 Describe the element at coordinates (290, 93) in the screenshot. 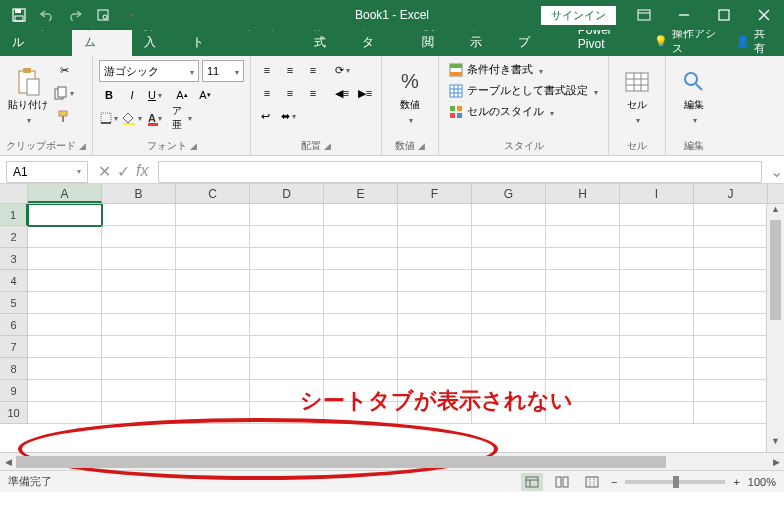

I see `align-center-icon: ≡` at that location.